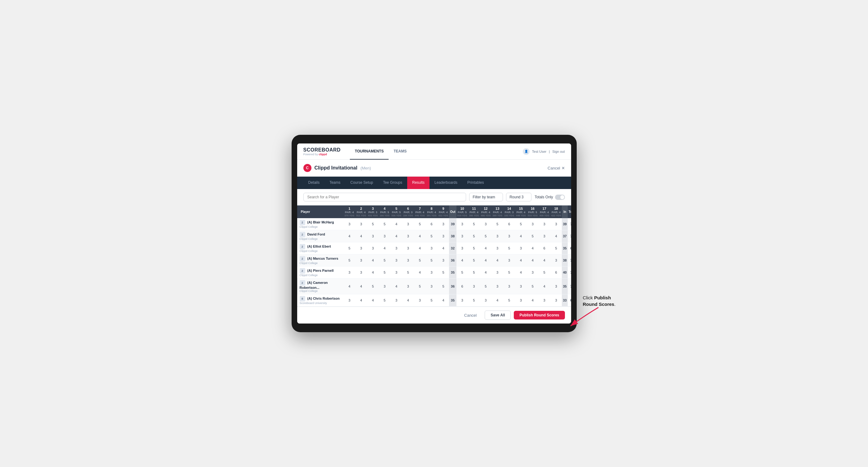  Describe the element at coordinates (418, 183) in the screenshot. I see `tab-results: Results` at that location.